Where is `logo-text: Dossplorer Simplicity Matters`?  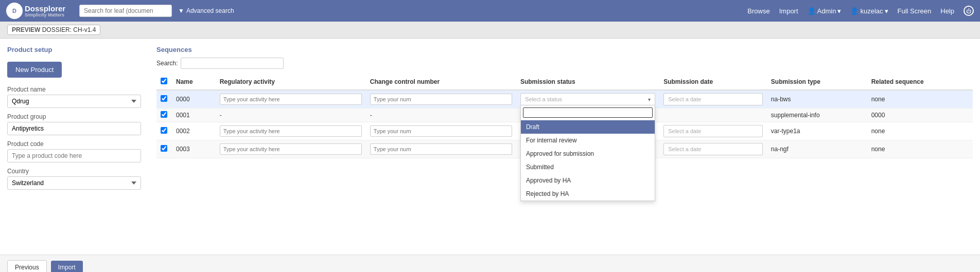 logo-text: Dossplorer Simplicity Matters is located at coordinates (45, 11).